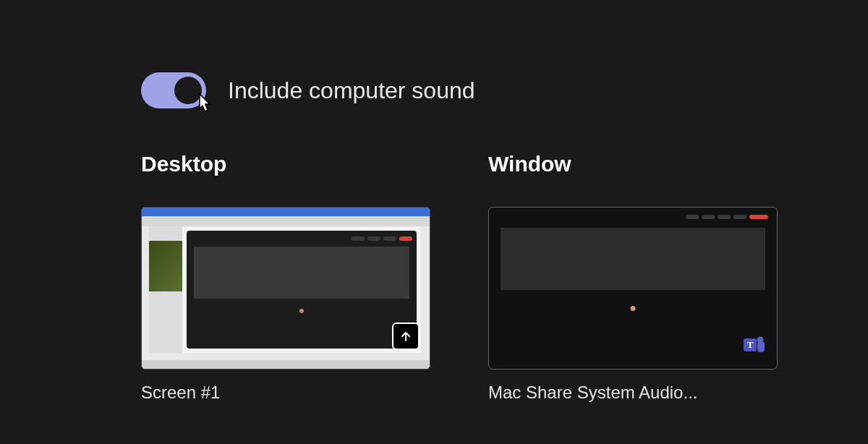  I want to click on include-sound-row: Include computer sound, so click(440, 90).